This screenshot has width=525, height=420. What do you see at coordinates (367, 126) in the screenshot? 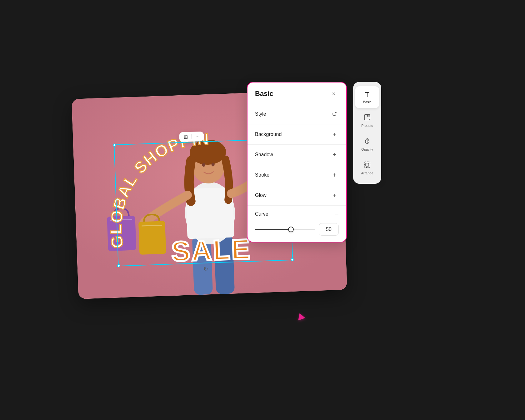
I see `presets-label: Presets` at bounding box center [367, 126].